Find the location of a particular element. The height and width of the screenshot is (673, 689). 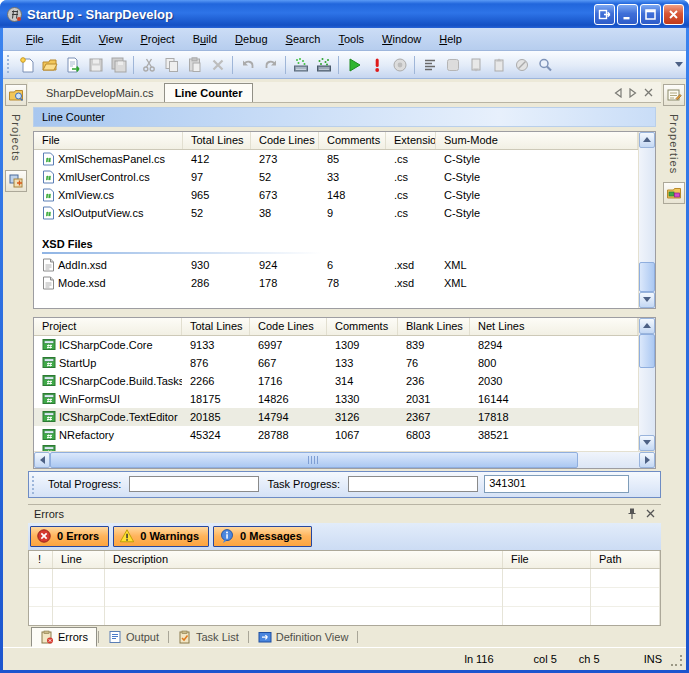

open-file-button is located at coordinates (50, 65).